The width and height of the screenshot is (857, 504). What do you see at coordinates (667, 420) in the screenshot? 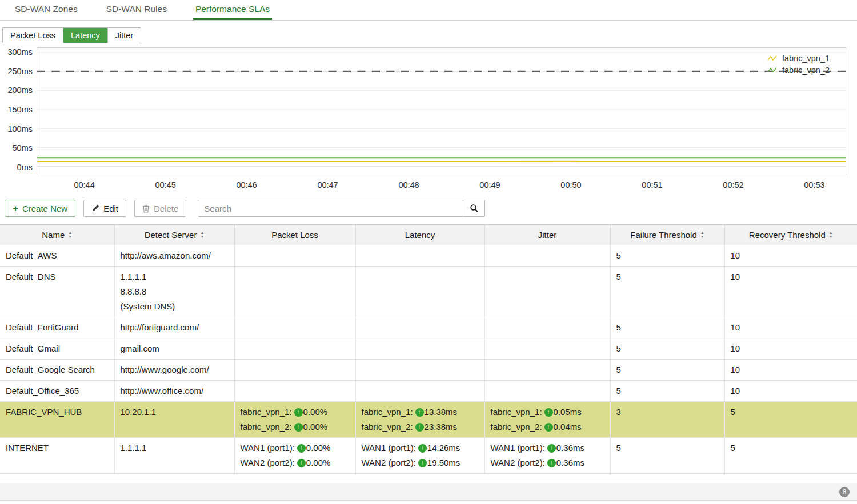
I see `failure-threshold-cell: 3` at bounding box center [667, 420].